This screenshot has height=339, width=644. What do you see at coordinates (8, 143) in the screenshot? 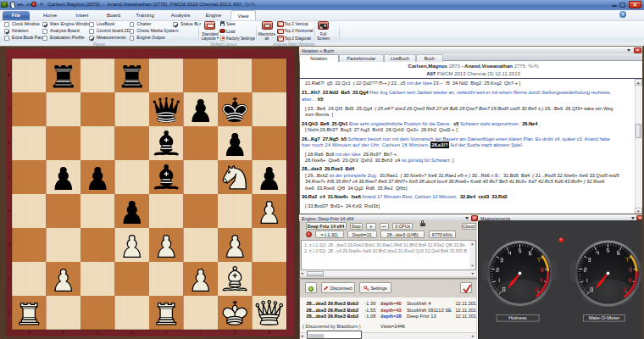
I see `svg-text: 6` at bounding box center [8, 143].